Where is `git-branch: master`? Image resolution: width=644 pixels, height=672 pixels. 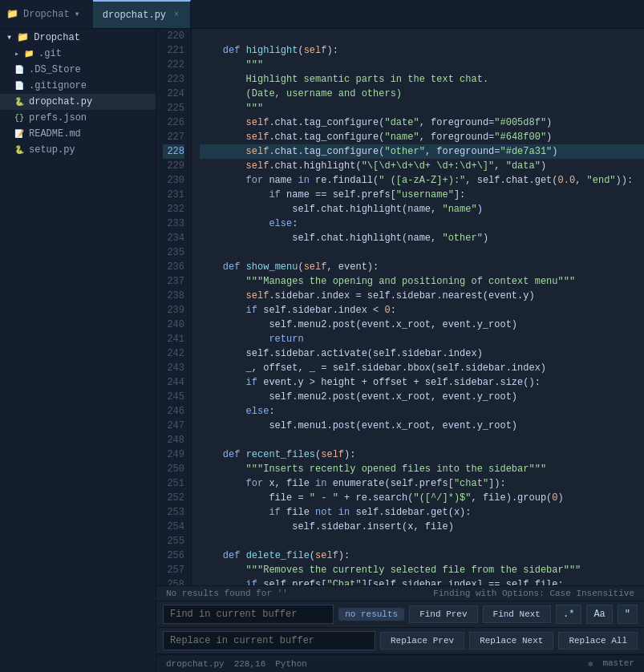
git-branch: master is located at coordinates (618, 664).